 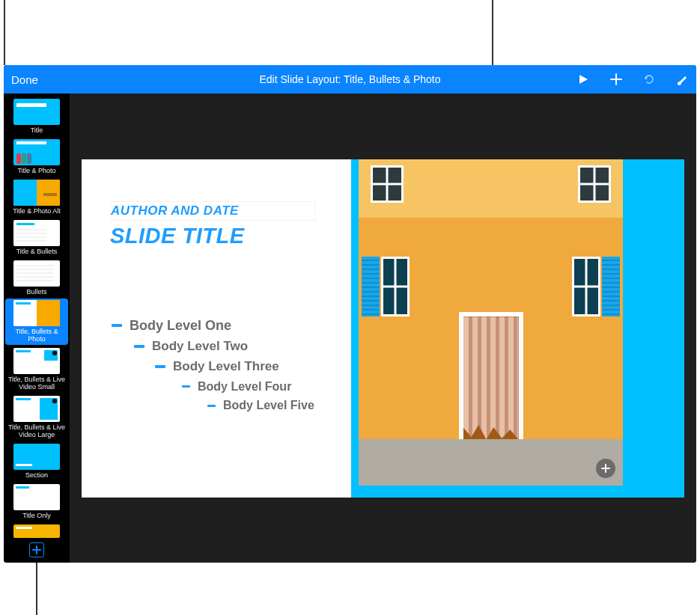 What do you see at coordinates (392, 79) in the screenshot?
I see `toolbar-layout-name: Title, Bullets & Photo` at bounding box center [392, 79].